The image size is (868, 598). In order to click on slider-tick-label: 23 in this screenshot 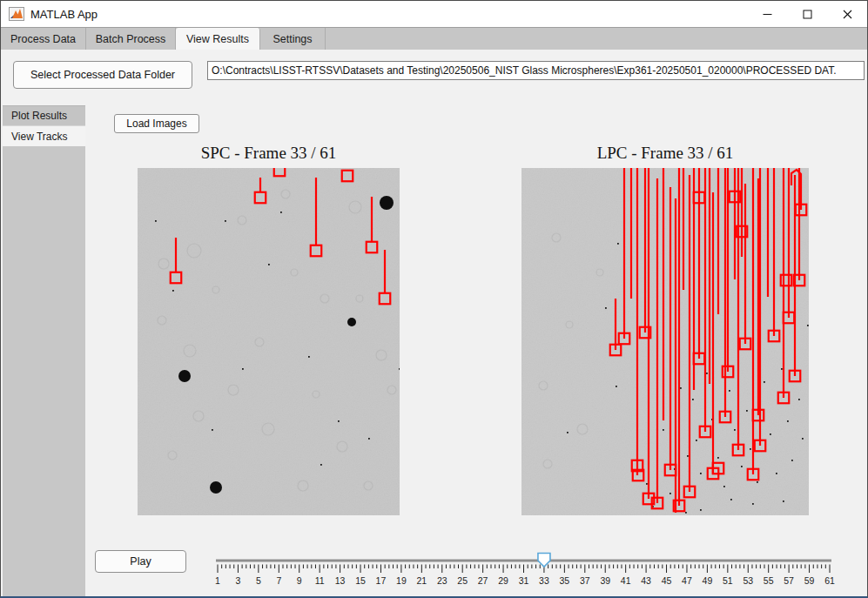, I will do `click(442, 581)`.